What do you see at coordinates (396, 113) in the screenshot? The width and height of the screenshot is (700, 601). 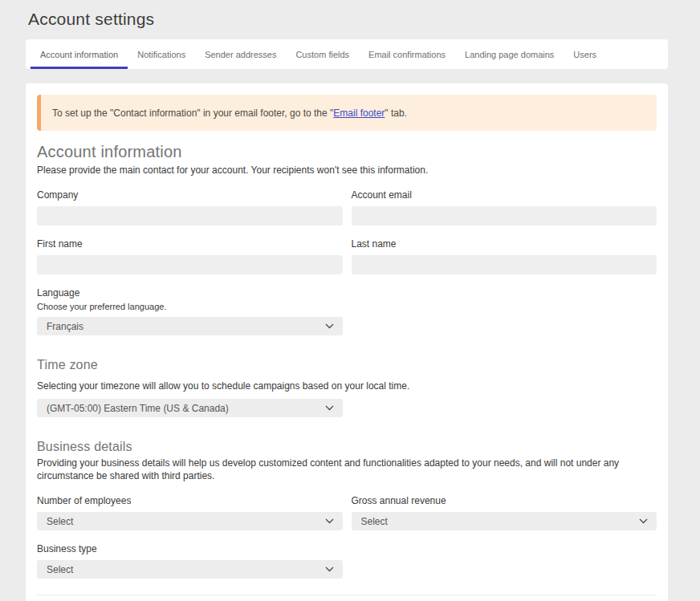 I see `alert-text-after: " tab.` at bounding box center [396, 113].